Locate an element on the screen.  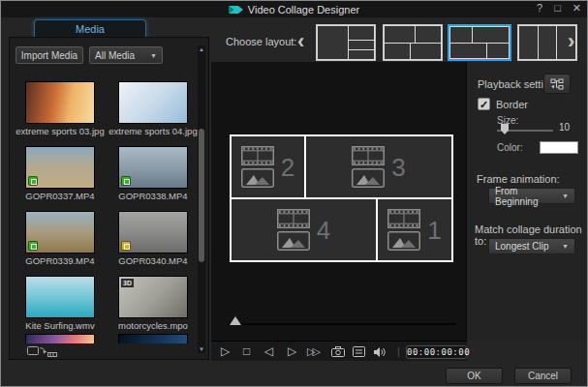
maximize-button: □ is located at coordinates (558, 8).